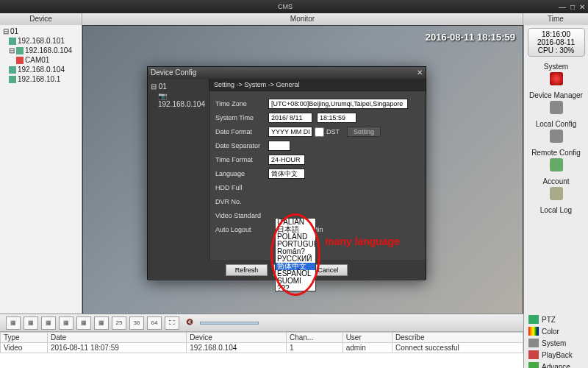  I want to click on btn-ptz: PTZ, so click(556, 319).